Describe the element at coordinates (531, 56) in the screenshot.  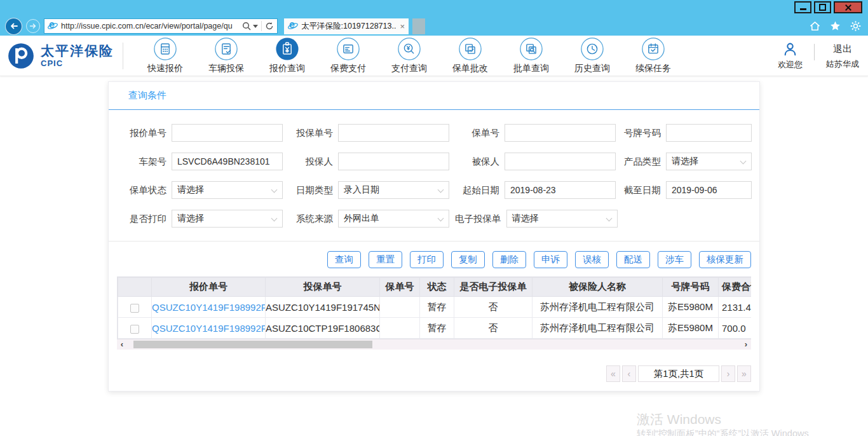
I see `nav-item-endorse-query: 批单查询` at that location.